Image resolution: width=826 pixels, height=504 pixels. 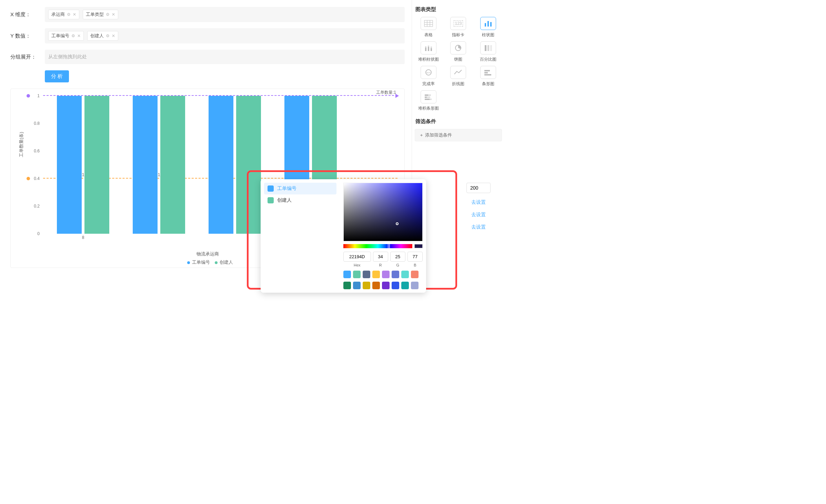 What do you see at coordinates (101, 14) in the screenshot?
I see `x-tag: 工单类型 ⚙ ✕` at bounding box center [101, 14].